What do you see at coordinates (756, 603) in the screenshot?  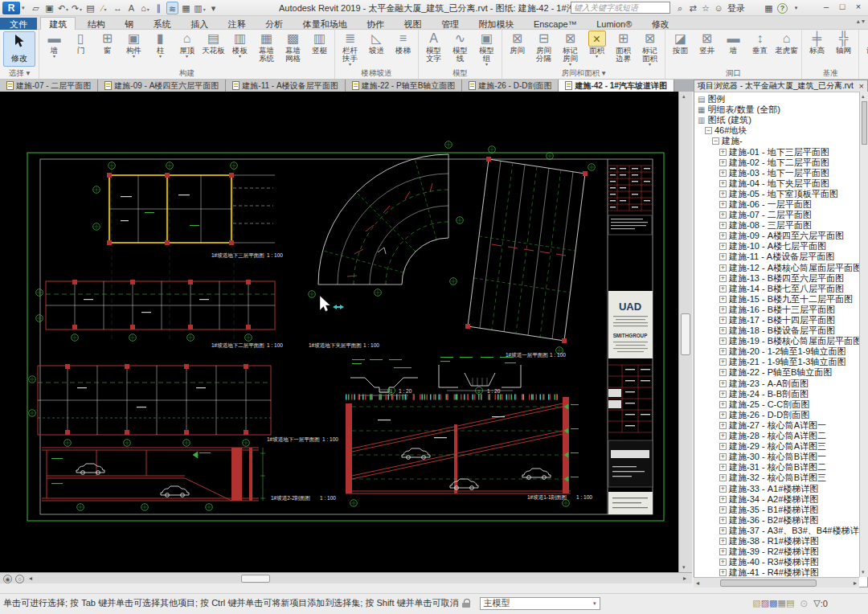 I see `worksets-icon: ▧` at bounding box center [756, 603].